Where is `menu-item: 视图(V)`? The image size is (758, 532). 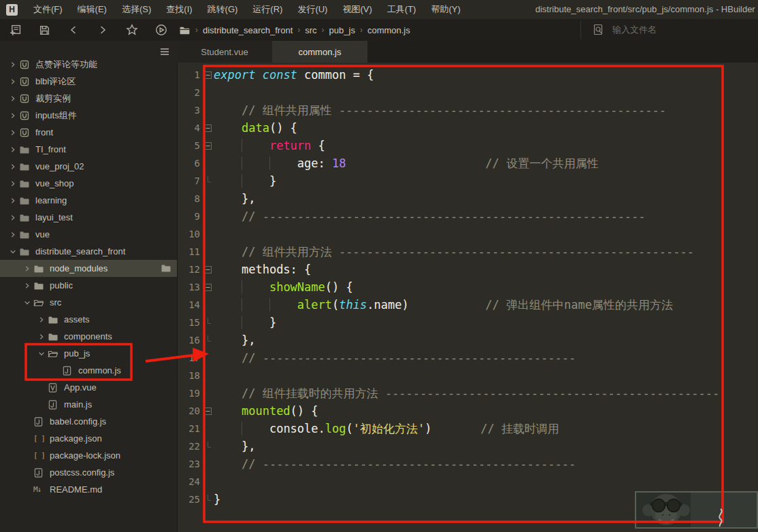
menu-item: 视图(V) is located at coordinates (357, 10).